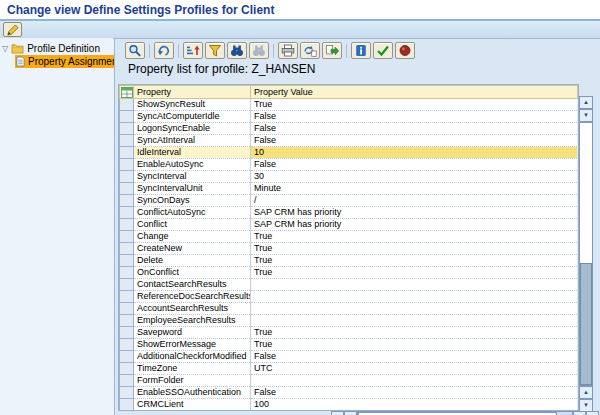  I want to click on property-name-cell: SyncIntervalUnit, so click(192, 189).